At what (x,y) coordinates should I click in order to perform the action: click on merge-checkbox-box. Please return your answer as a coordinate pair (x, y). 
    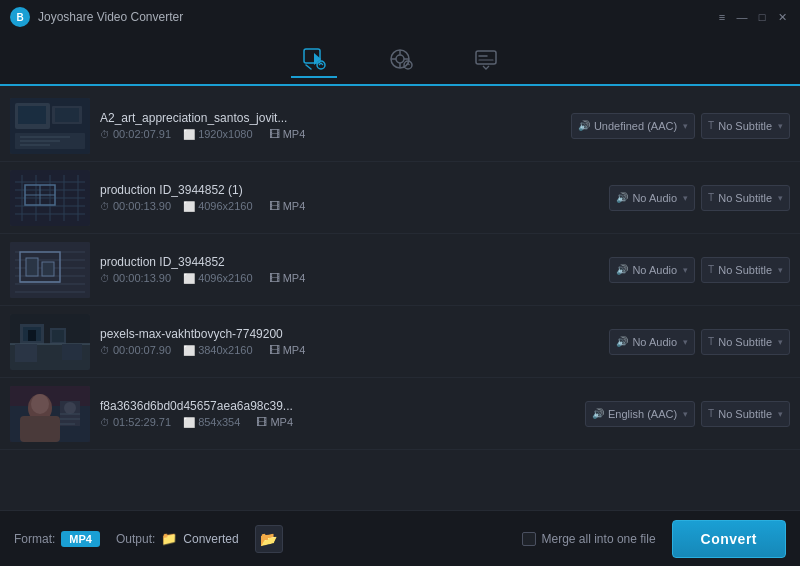
    Looking at the image, I should click on (529, 539).